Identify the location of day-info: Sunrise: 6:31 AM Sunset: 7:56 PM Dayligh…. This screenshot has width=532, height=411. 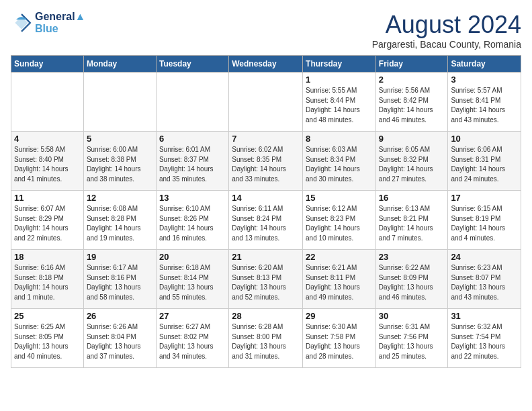
(412, 342).